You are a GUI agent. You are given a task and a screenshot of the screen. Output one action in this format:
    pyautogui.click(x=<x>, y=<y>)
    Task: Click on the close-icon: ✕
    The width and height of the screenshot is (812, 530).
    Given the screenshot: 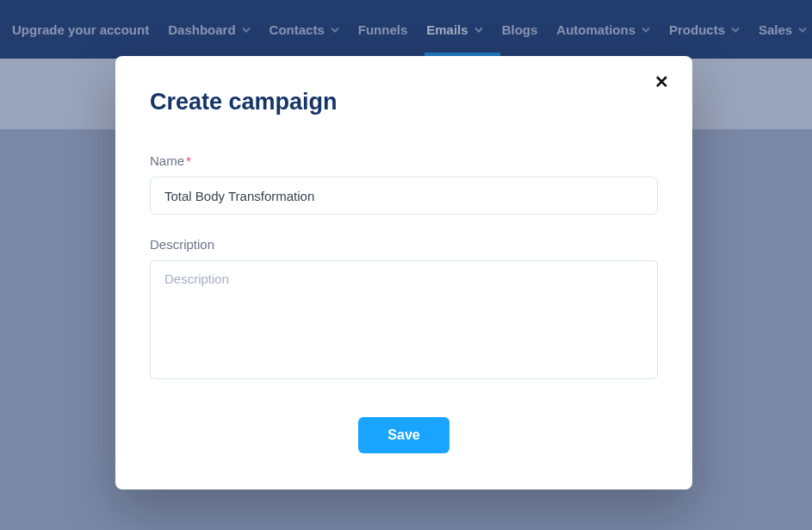 What is the action you would take?
    pyautogui.click(x=661, y=82)
    